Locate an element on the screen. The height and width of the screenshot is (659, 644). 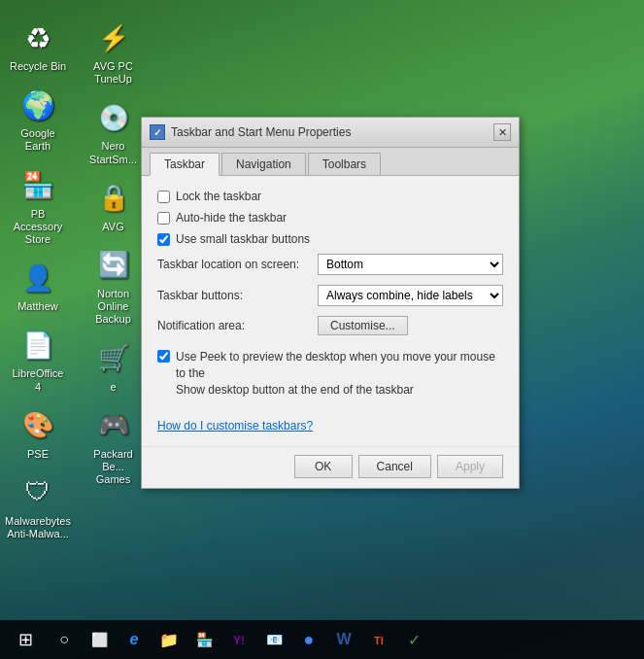
search-icon is located at coordinates (64, 640).